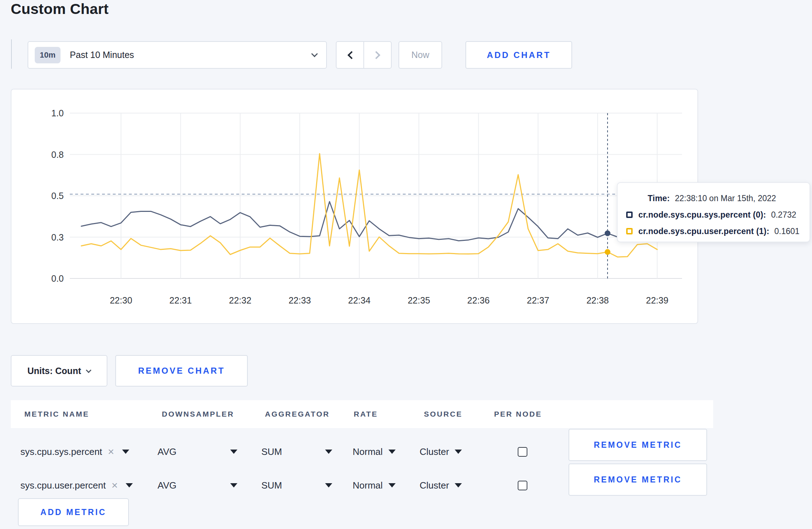  I want to click on units-label: Units: Count, so click(54, 371).